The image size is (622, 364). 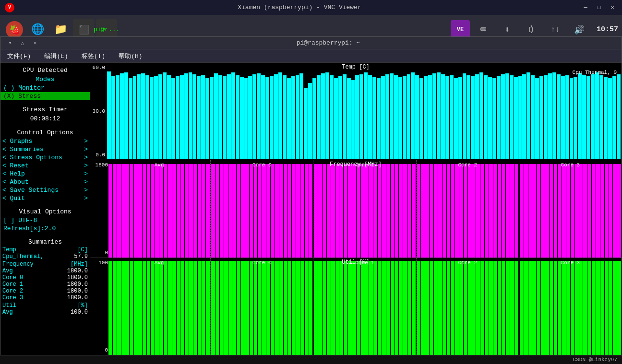 What do you see at coordinates (45, 96) in the screenshot?
I see `stress-mode-item: (X) Stress` at bounding box center [45, 96].